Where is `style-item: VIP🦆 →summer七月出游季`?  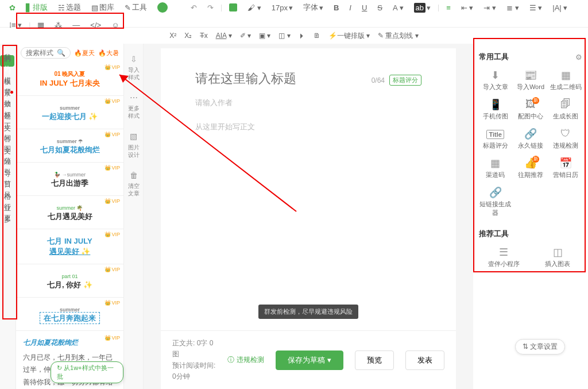 style-item: VIP🦆 →summer七月出游季 is located at coordinates (70, 179).